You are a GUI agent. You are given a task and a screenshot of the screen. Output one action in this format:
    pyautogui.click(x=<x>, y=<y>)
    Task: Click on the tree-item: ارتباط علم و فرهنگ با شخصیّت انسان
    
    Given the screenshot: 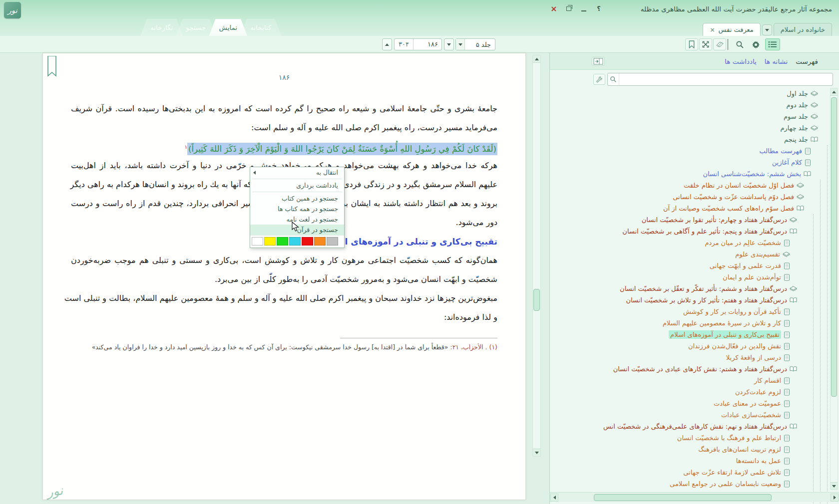 What is the action you would take?
    pyautogui.click(x=688, y=438)
    